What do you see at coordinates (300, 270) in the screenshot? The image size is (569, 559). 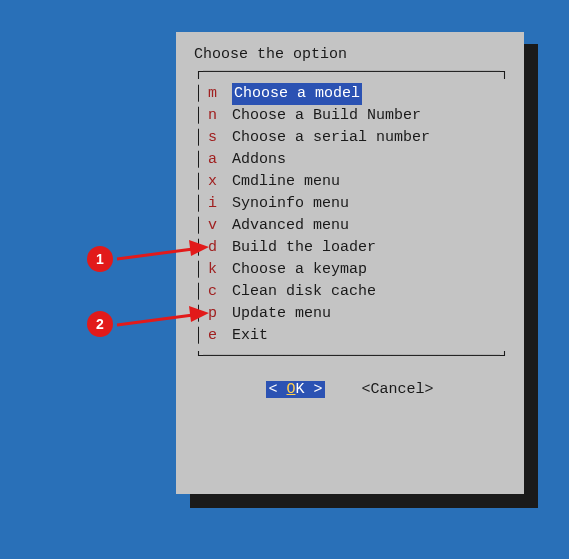 I see `menu-label: Choose a keymap` at bounding box center [300, 270].